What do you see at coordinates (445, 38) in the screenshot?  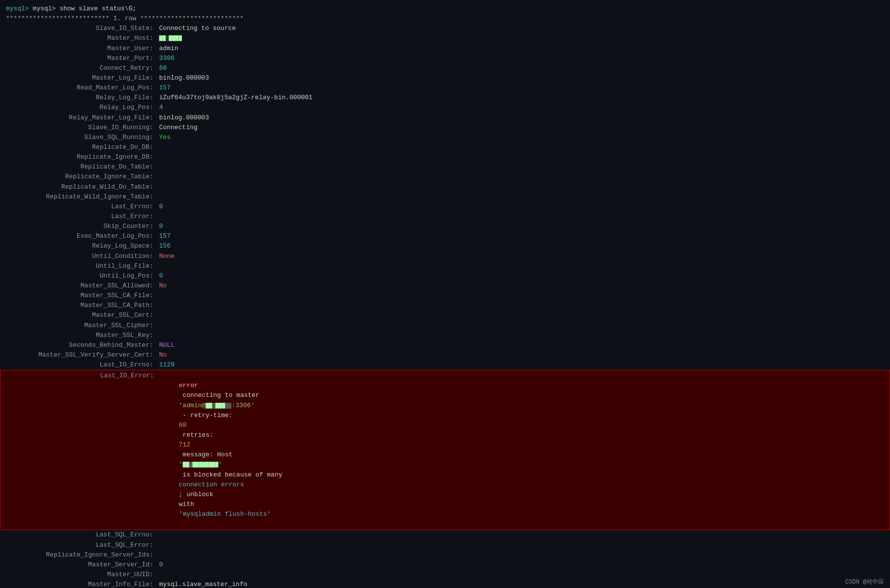 I see `field-master-host: Master_Host: ██ ████` at bounding box center [445, 38].